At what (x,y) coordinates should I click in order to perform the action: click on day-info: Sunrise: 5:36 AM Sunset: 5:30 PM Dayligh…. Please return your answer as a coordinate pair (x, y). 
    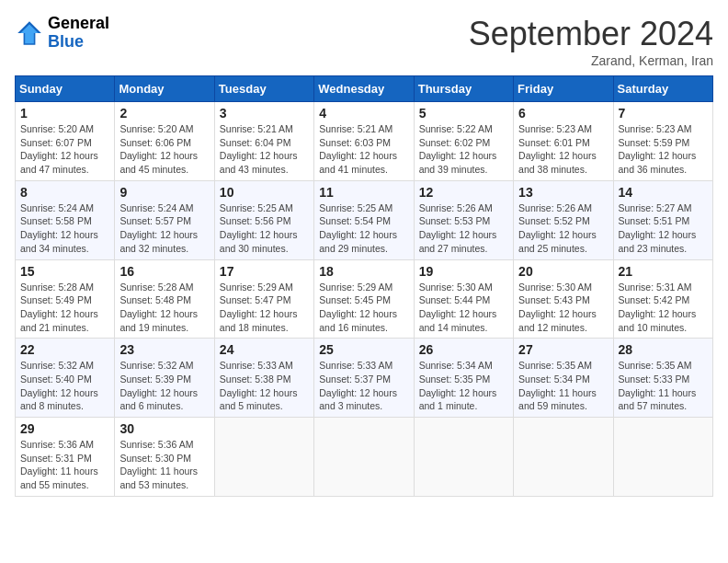
    Looking at the image, I should click on (164, 465).